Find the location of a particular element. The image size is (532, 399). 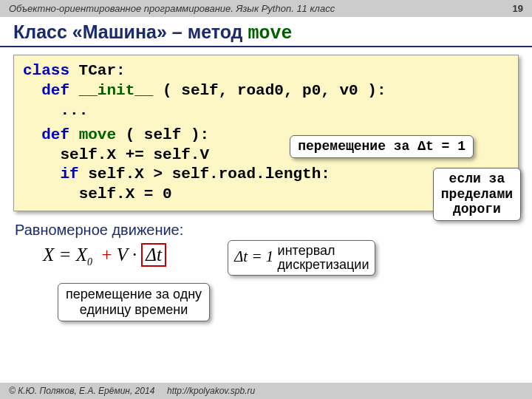

kw-class: class is located at coordinates (46, 71).